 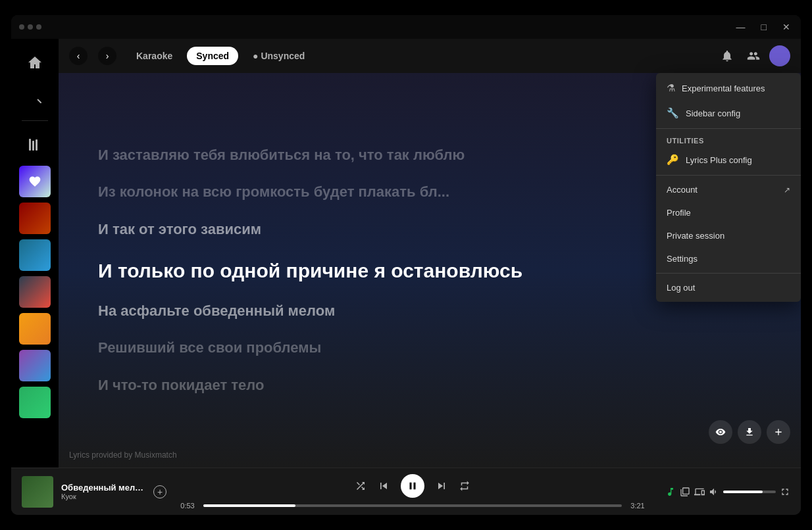 What do you see at coordinates (361, 486) in the screenshot?
I see `shuffle-button` at bounding box center [361, 486].